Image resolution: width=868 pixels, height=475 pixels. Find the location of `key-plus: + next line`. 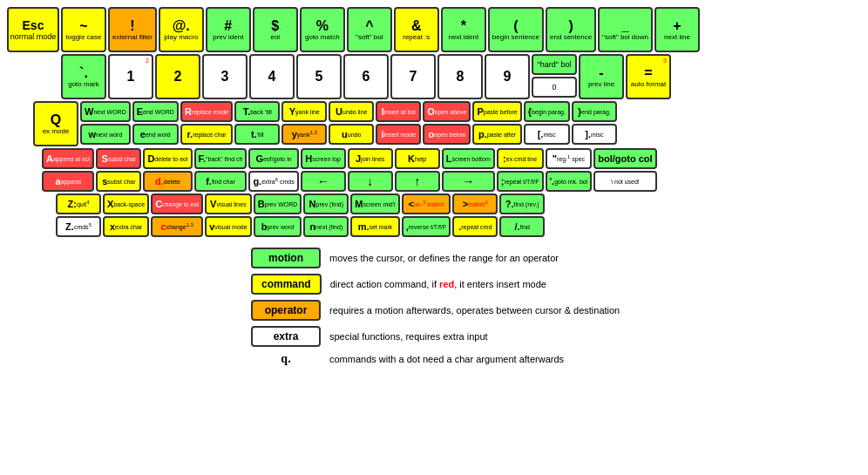

key-plus: + next line is located at coordinates (677, 30).